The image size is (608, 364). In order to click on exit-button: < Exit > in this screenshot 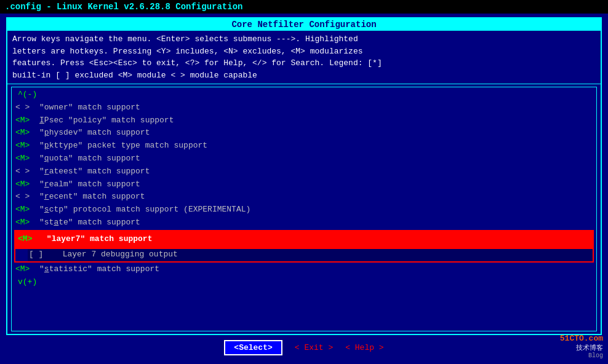, I will do `click(314, 348)`.